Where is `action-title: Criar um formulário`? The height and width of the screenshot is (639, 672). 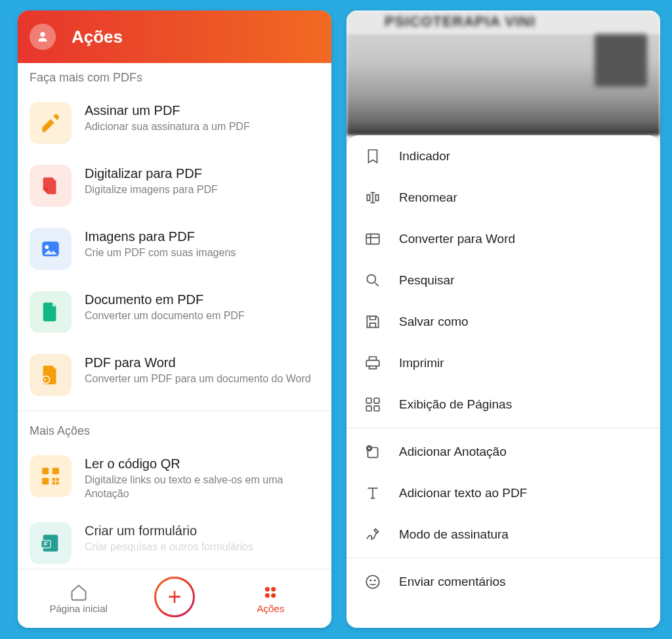
action-title: Criar um formulário is located at coordinates (202, 531).